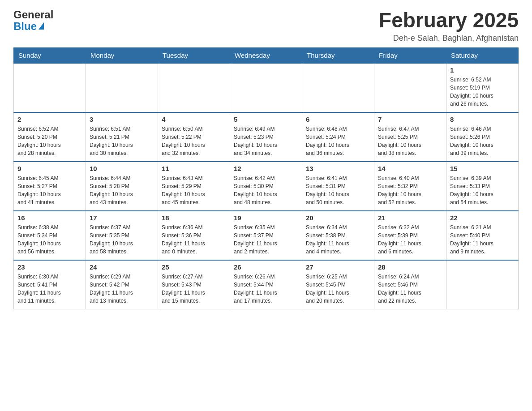 This screenshot has width=532, height=411. What do you see at coordinates (482, 70) in the screenshot?
I see `day-number: 1` at bounding box center [482, 70].